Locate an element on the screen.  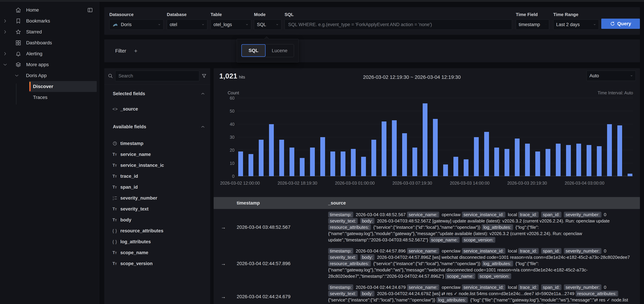
sidebar-item-dashboards: Dashboards is located at coordinates (50, 43).